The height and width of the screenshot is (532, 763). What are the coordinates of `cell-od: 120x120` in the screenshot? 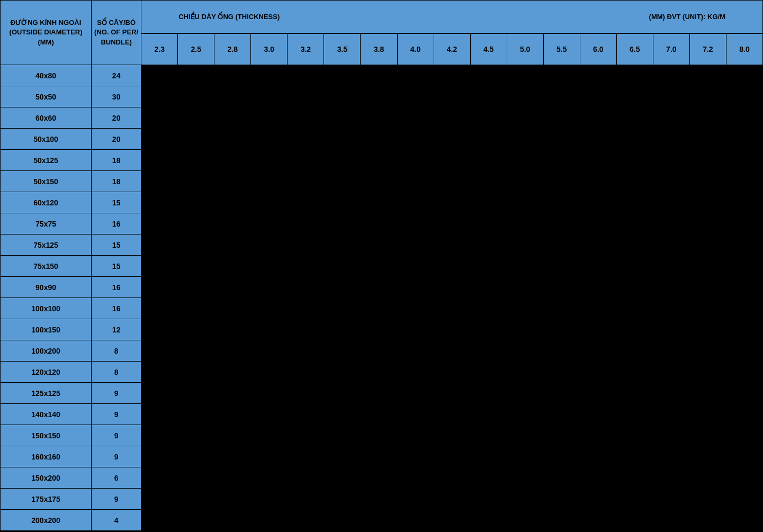 It's located at (46, 372).